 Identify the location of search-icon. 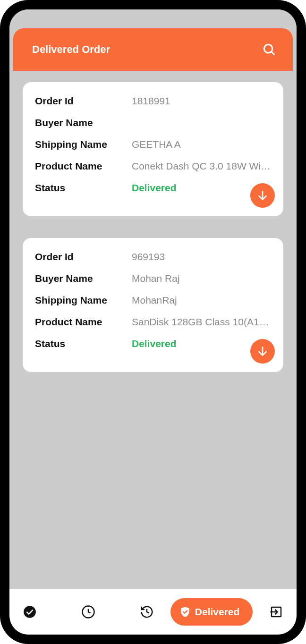
(269, 50).